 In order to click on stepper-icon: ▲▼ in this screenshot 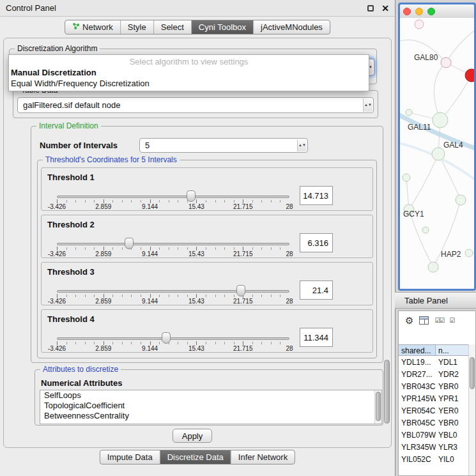, I will do `click(302, 146)`.